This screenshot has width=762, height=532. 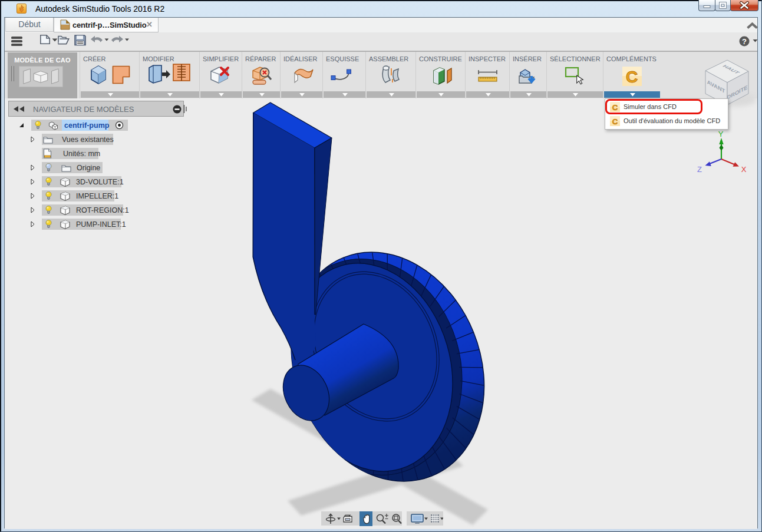 What do you see at coordinates (615, 121) in the screenshot?
I see `svg-text: C` at bounding box center [615, 121].